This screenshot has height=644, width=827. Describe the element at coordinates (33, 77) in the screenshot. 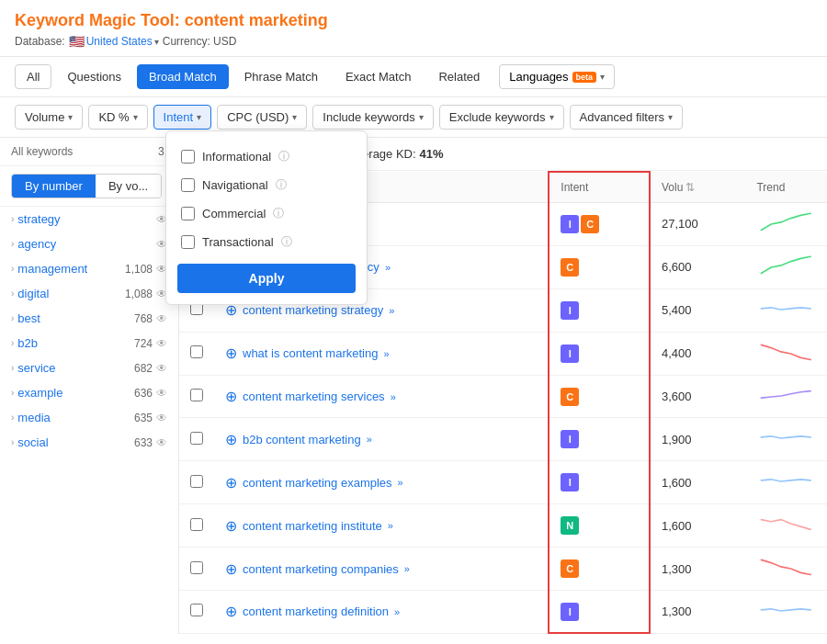

I see `tab-all: All` at that location.